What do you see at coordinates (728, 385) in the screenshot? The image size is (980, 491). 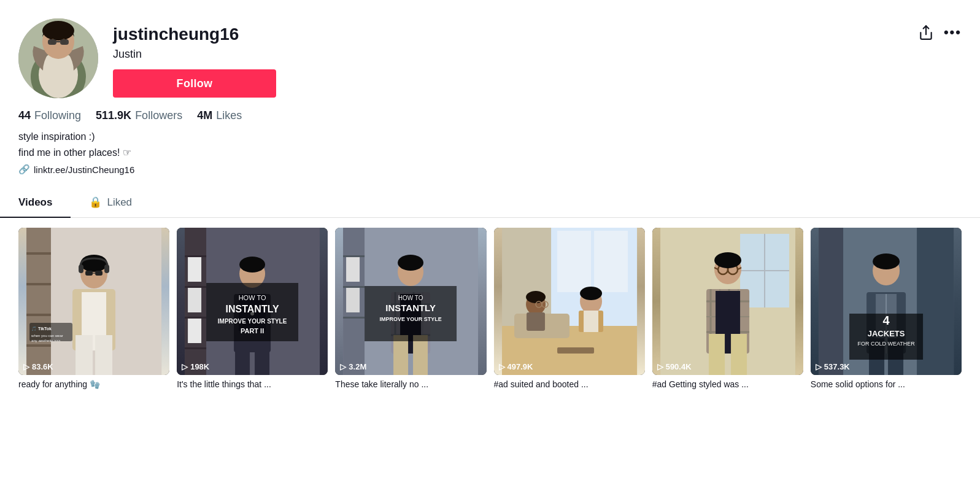 I see `video-caption-5: #ad Getting styled was ...` at bounding box center [728, 385].